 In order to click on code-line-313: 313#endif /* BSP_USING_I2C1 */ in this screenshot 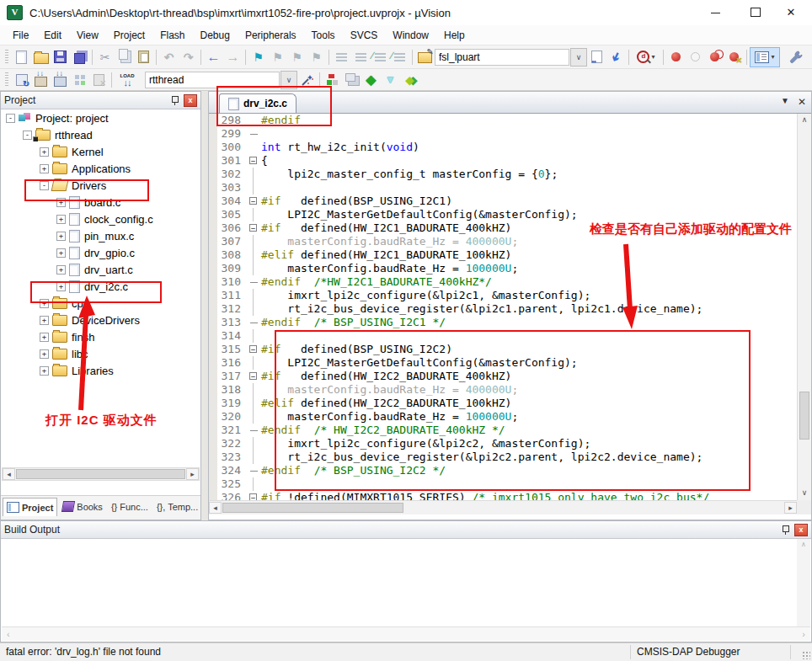, I will do `click(503, 323)`.